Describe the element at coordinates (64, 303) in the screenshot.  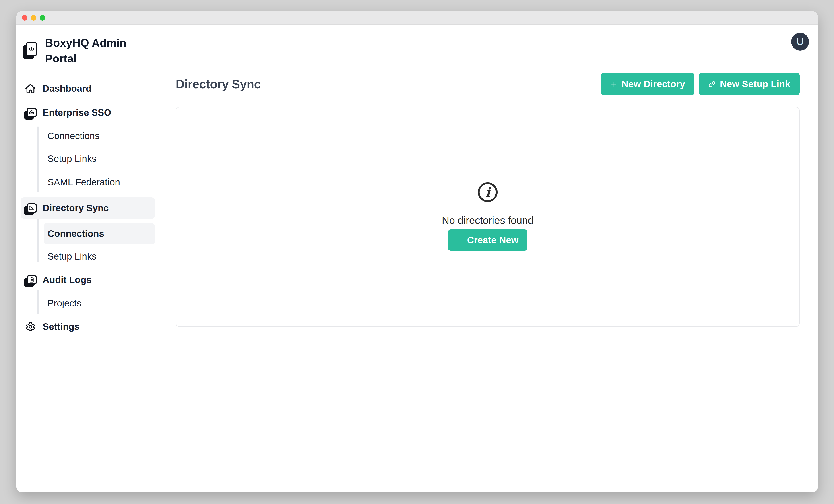
I see `sidebar-item-label: Projects` at that location.